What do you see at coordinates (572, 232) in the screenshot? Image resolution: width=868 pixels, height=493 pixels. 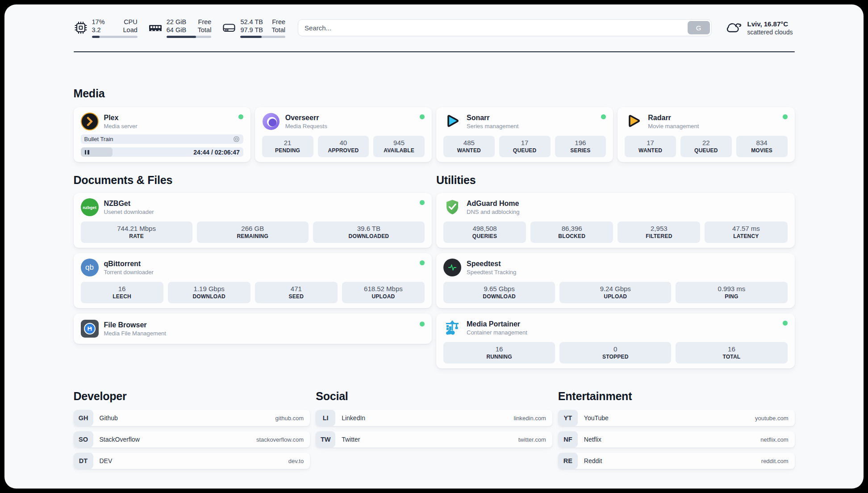 I see `stat-blocked: 86,396BLOCKED` at bounding box center [572, 232].